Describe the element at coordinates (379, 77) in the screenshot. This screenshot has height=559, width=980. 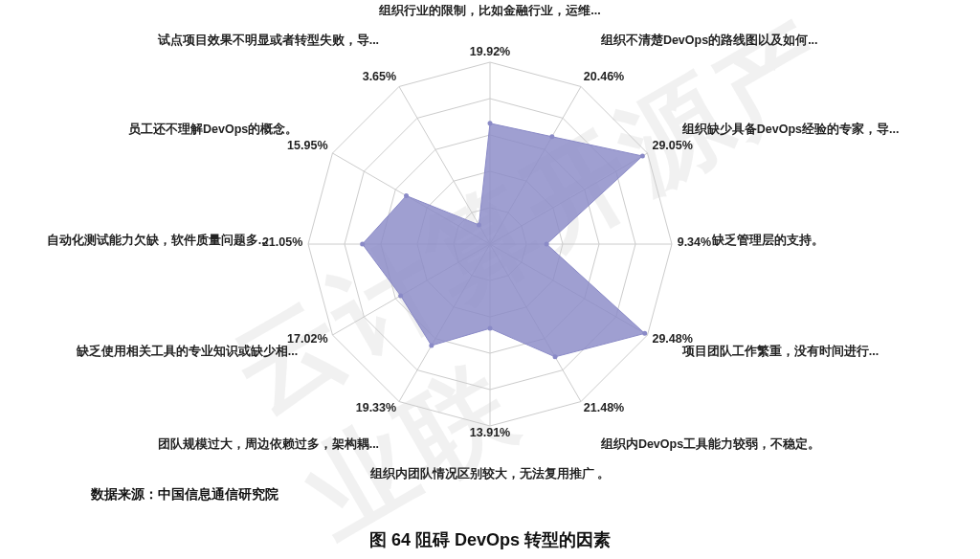
I see `value-label: 3.65%` at that location.